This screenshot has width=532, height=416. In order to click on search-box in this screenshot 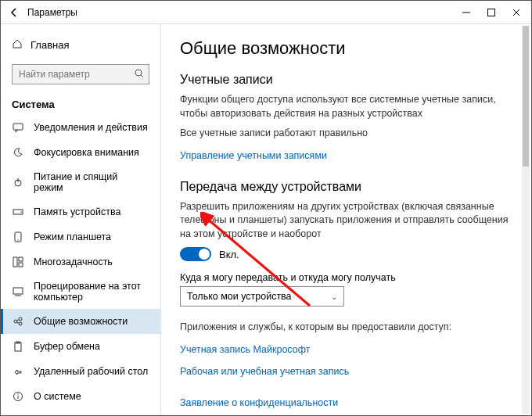, I will do `click(81, 74)`.